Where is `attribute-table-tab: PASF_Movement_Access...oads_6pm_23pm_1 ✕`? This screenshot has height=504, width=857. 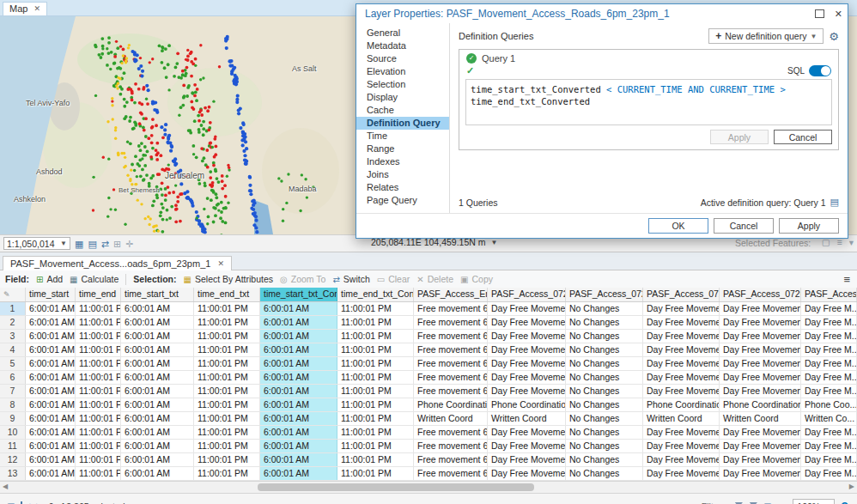
attribute-table-tab: PASF_Movement_Access...oads_6pm_23pm_1 ✕ is located at coordinates (117, 263).